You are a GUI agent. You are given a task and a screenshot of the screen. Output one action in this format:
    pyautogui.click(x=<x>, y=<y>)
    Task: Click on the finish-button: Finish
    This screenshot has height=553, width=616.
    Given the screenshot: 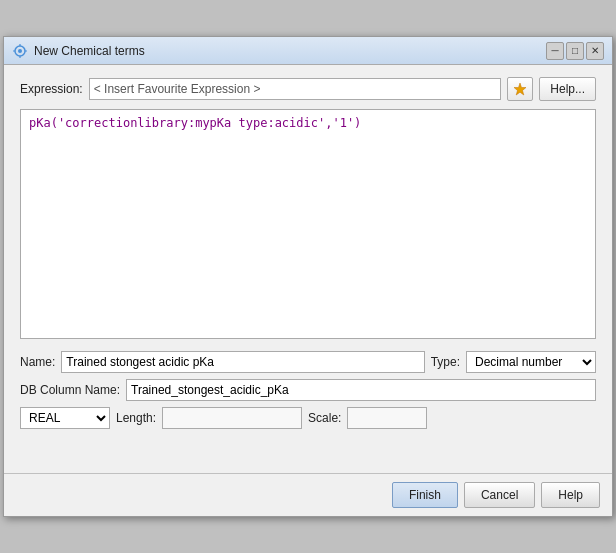 What is the action you would take?
    pyautogui.click(x=425, y=495)
    